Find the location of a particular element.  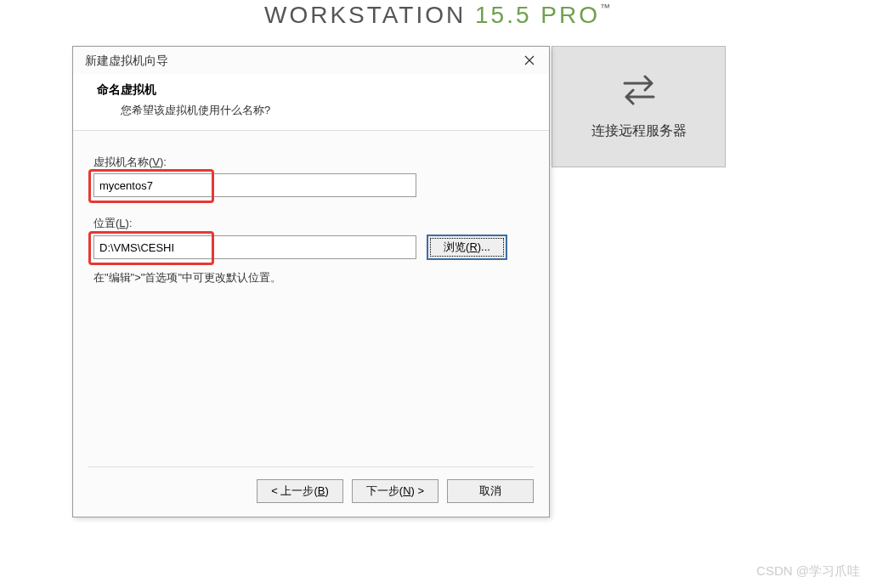

dialog-inner-header: 命名虚拟机 您希望该虚拟机使用什么名称? is located at coordinates (311, 102).